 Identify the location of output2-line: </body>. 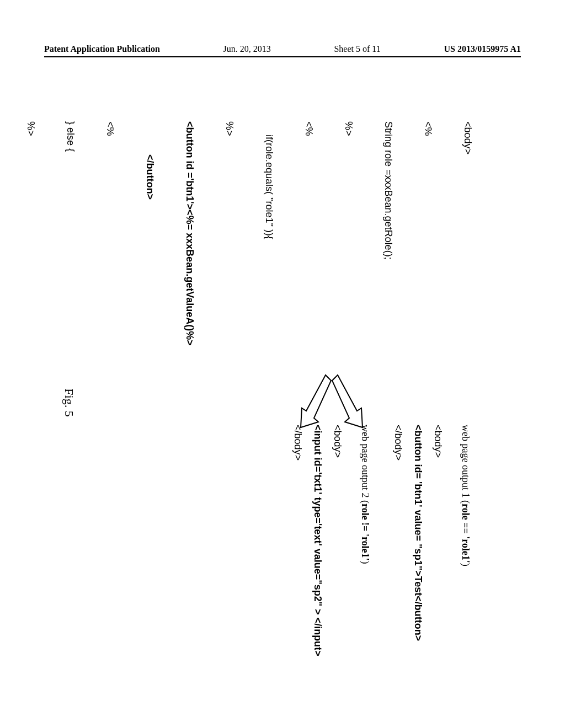
(298, 563).